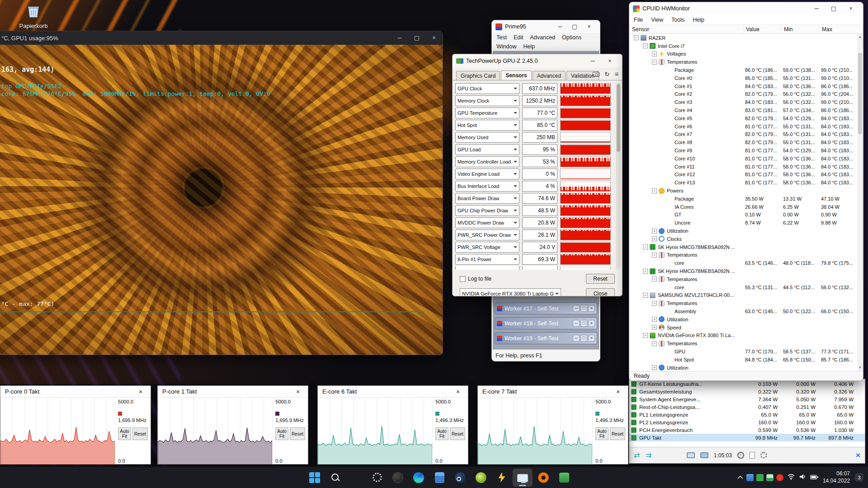 This screenshot has width=868, height=488. What do you see at coordinates (743, 319) in the screenshot?
I see `sensor-row: +Utilization` at bounding box center [743, 319].